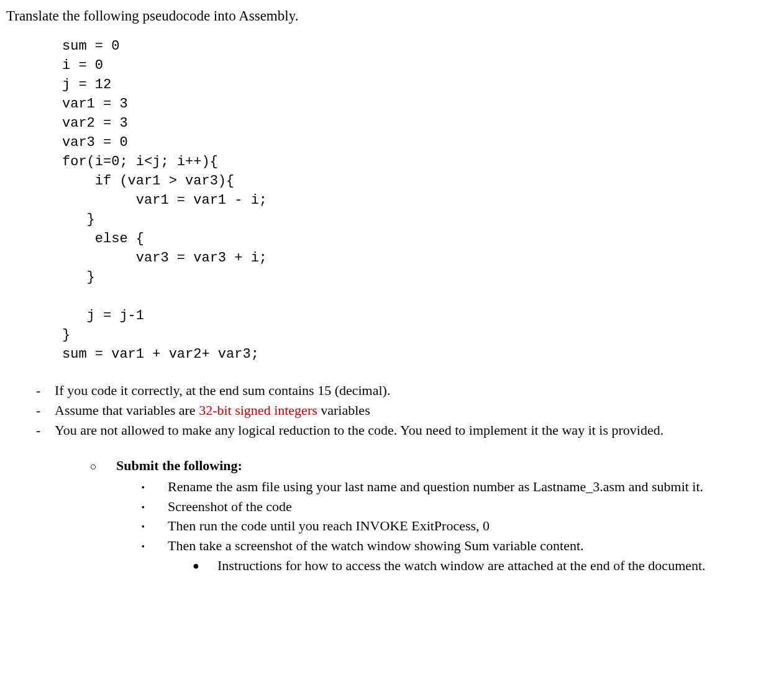  What do you see at coordinates (460, 526) in the screenshot?
I see `list-item: ▪ Then run the code until you reach INVO…` at bounding box center [460, 526].